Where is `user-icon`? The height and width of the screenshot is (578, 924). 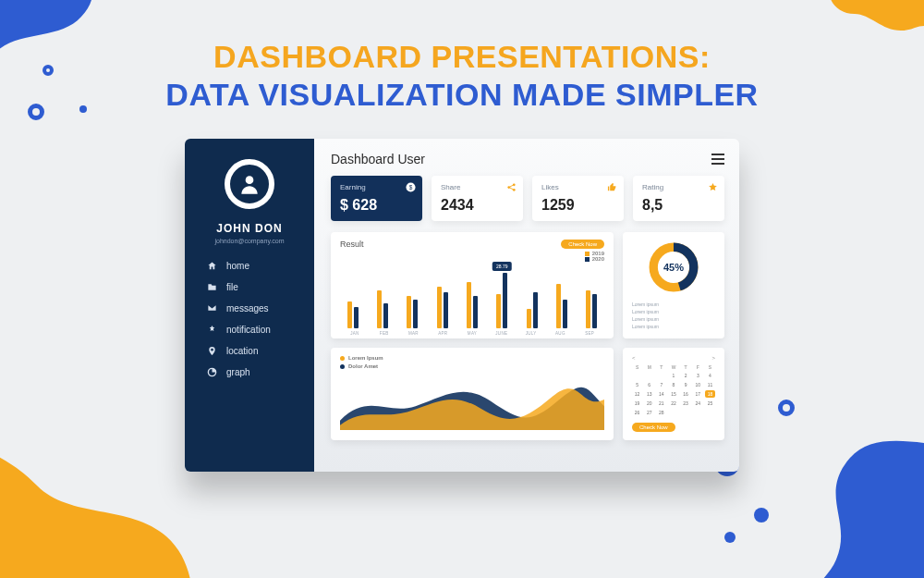
user-icon is located at coordinates (249, 184).